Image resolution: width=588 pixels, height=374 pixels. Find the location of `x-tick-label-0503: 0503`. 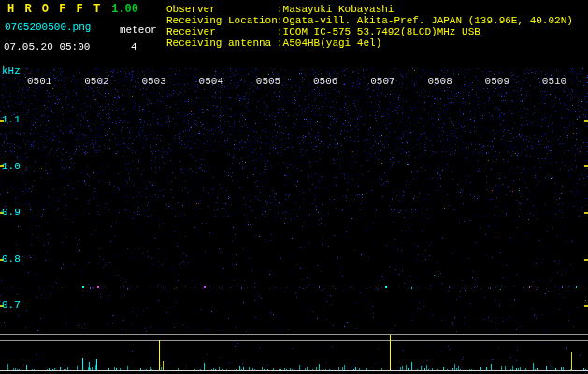

x-tick-label-0503: 0503 is located at coordinates (153, 81).